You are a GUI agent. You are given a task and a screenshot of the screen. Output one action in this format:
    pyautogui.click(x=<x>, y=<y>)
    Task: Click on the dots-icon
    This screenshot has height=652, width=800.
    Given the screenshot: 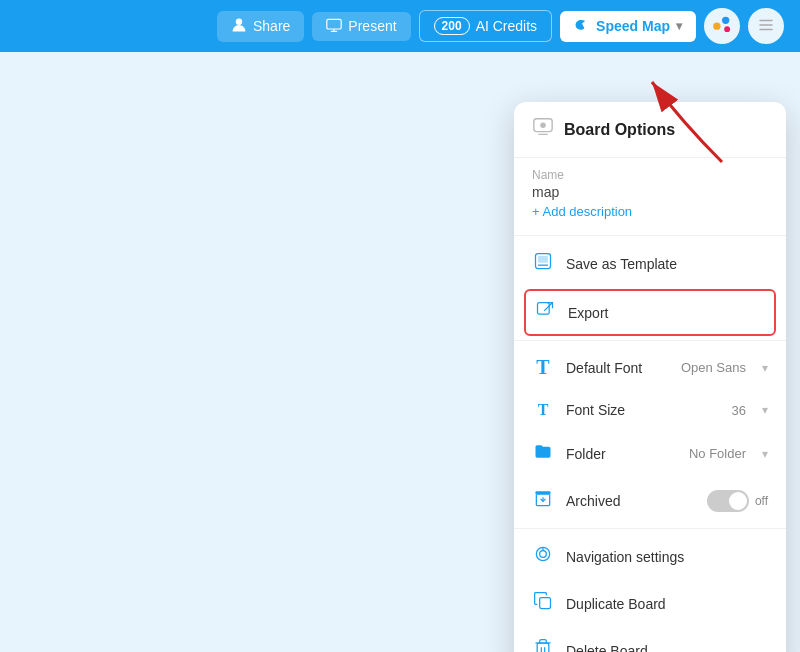 What is the action you would take?
    pyautogui.click(x=722, y=26)
    